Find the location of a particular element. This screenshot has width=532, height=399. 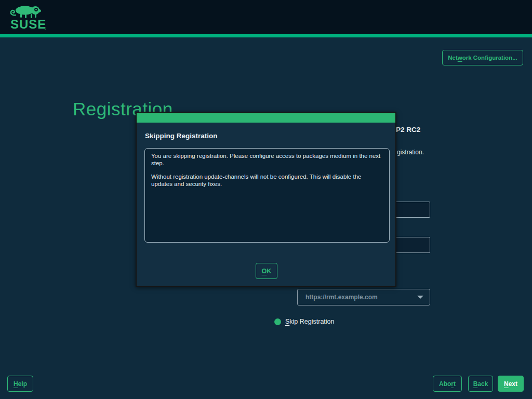

help-button: Help is located at coordinates (20, 383).